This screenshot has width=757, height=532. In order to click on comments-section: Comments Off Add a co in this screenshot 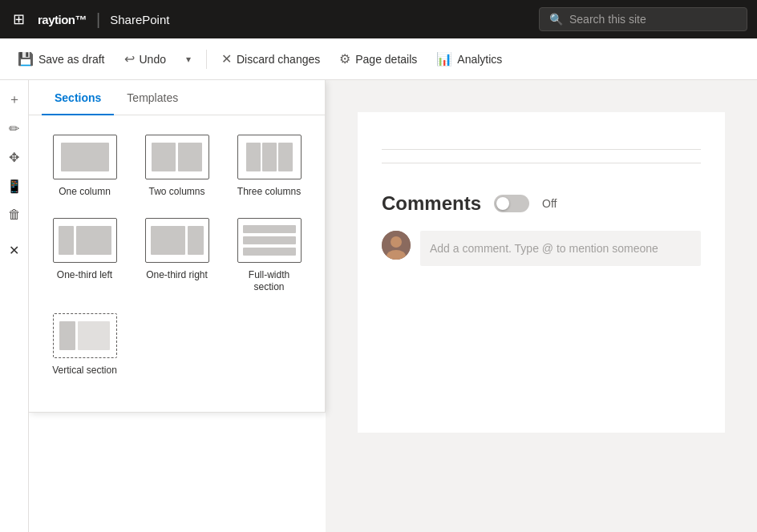, I will do `click(541, 229)`.